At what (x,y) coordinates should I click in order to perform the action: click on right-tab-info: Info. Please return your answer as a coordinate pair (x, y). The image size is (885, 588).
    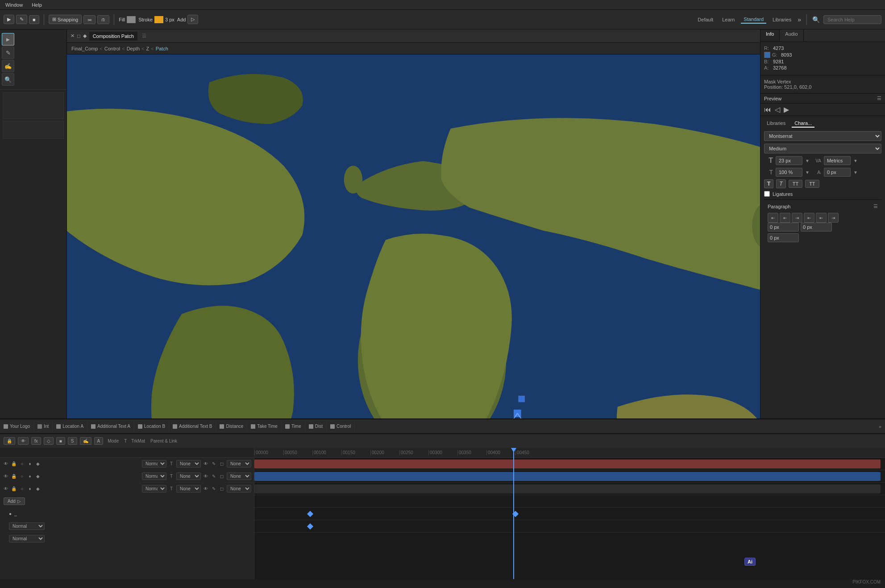
    Looking at the image, I should click on (770, 36).